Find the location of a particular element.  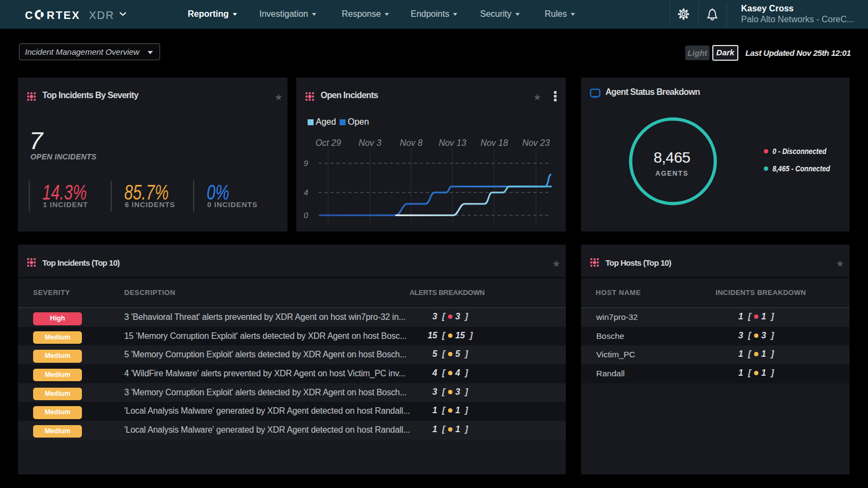

svg-text: Nov 3 is located at coordinates (370, 143).